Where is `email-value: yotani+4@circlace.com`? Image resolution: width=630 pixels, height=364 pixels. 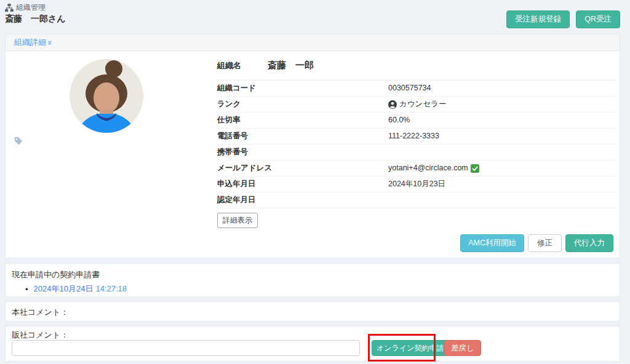
email-value: yotani+4@circlace.com is located at coordinates (428, 168).